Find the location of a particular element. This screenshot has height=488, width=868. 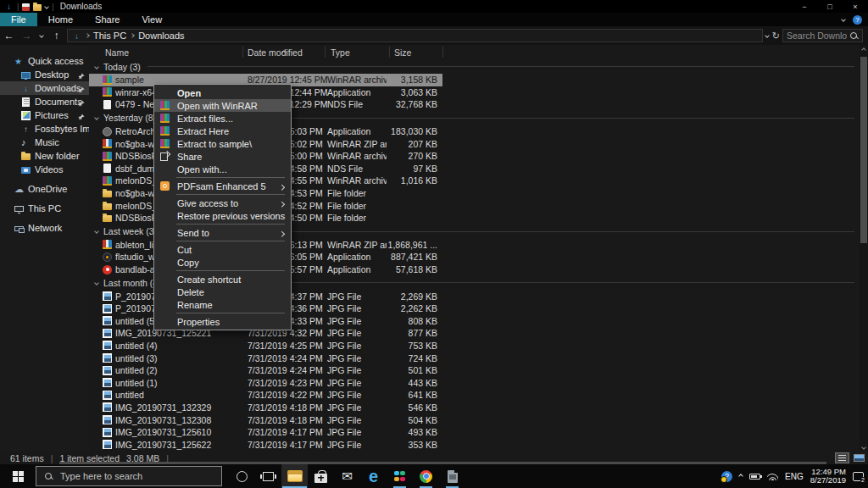

refresh-icon: ↻ is located at coordinates (776, 36).